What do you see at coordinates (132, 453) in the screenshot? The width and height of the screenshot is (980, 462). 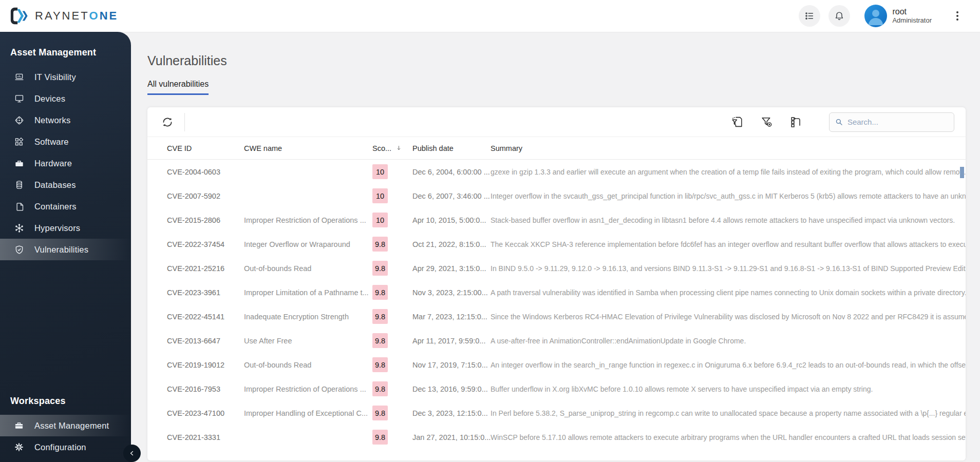 I see `sidebar-collapse-button` at bounding box center [132, 453].